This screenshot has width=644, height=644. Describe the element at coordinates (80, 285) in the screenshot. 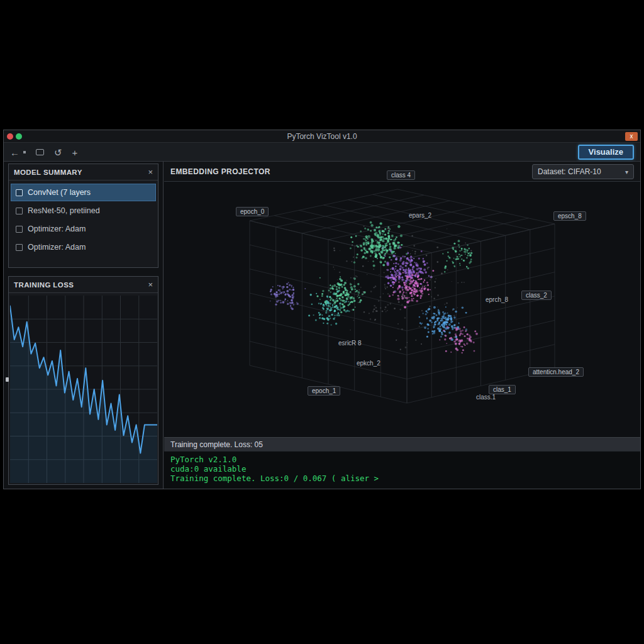

I see `training-loss-title: TRAINING LOSS` at that location.